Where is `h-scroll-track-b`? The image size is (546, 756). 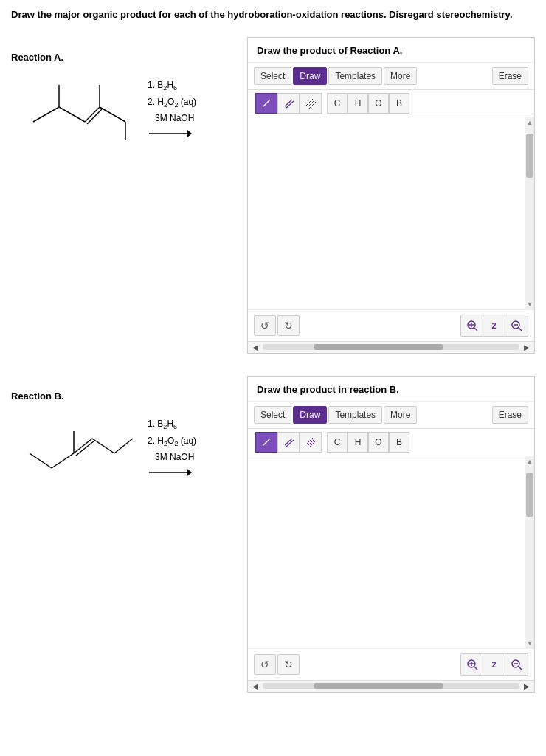
h-scroll-track-b is located at coordinates (391, 686).